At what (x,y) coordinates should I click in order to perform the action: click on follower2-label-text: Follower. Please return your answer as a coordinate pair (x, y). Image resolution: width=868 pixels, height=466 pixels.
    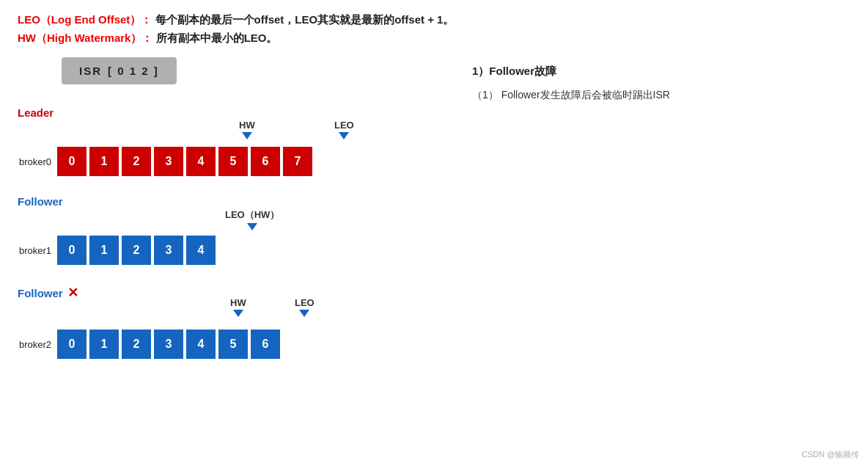
    Looking at the image, I should click on (40, 294).